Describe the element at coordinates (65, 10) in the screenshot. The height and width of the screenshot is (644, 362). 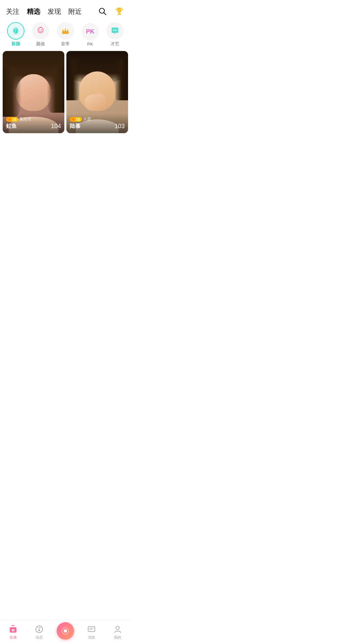
I see `top-nav: 关注 精选 发现 附近 榜` at that location.